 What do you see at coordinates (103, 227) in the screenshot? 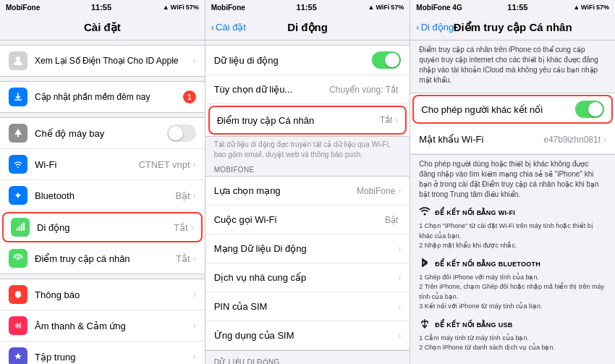
I see `row-di-động: Di độngTắt›` at bounding box center [103, 227].